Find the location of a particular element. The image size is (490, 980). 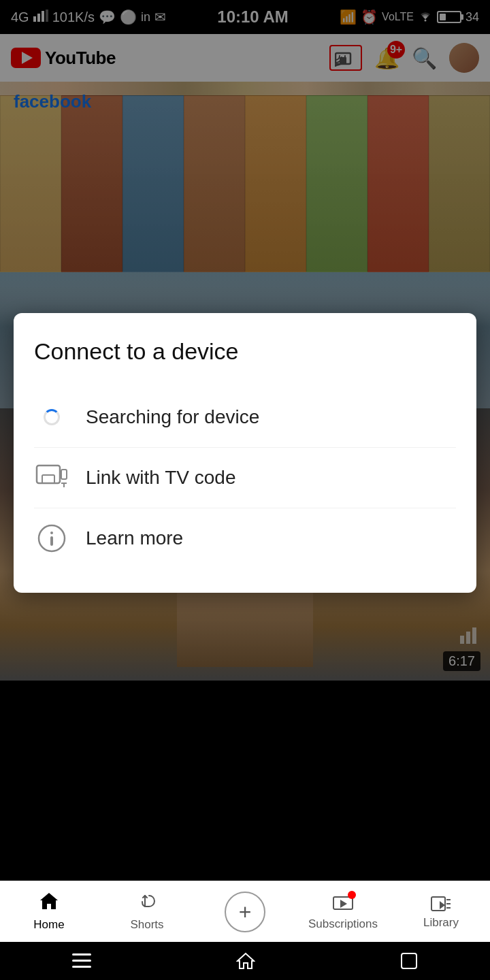

bottom-navigation: Home Shorts + Subscriptions is located at coordinates (245, 911).